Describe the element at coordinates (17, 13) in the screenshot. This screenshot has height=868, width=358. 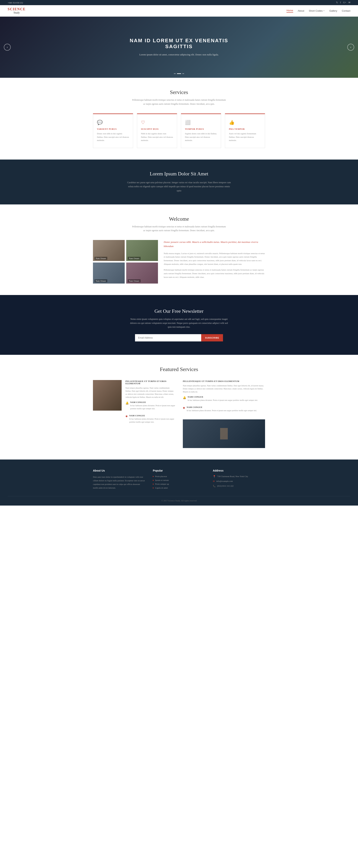
I see `logo-study: Study` at that location.